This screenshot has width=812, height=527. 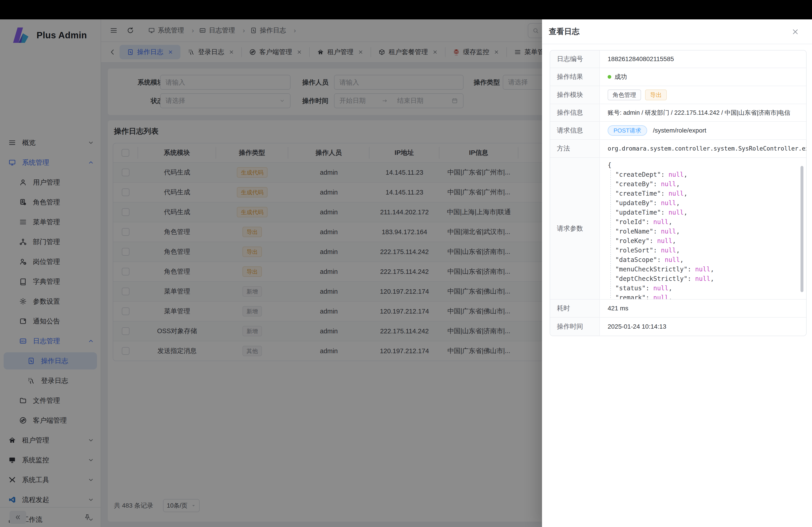 What do you see at coordinates (703, 59) in the screenshot?
I see `log-id-value: 1882612840802115585` at bounding box center [703, 59].